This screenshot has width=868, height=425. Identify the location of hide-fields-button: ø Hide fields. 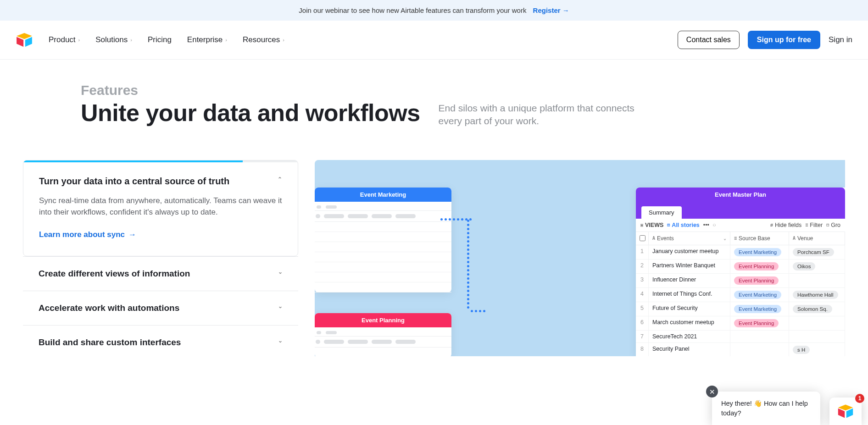
(786, 225).